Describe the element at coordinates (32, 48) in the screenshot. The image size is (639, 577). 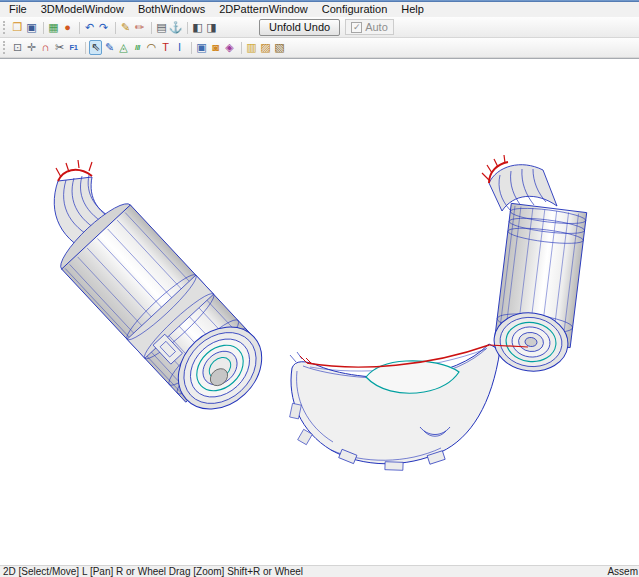
I see `pan-view-icon: ✛` at that location.